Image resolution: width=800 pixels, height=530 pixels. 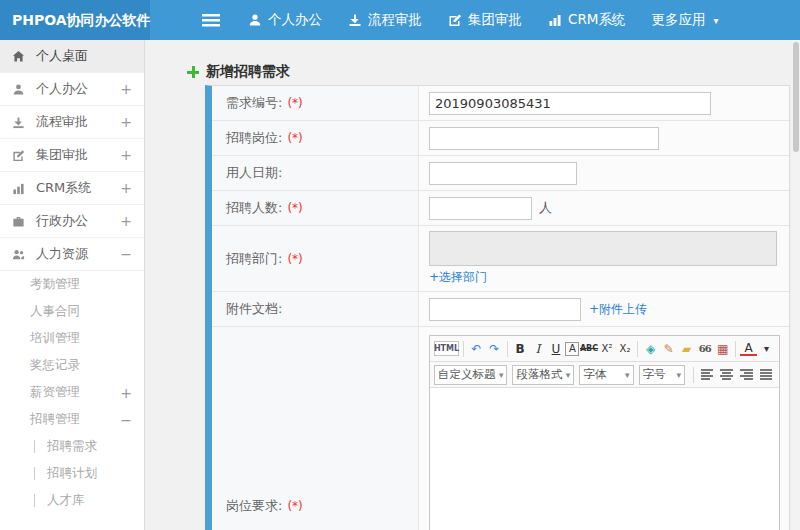 I want to click on label-text: 招聘人数:, so click(x=254, y=208).